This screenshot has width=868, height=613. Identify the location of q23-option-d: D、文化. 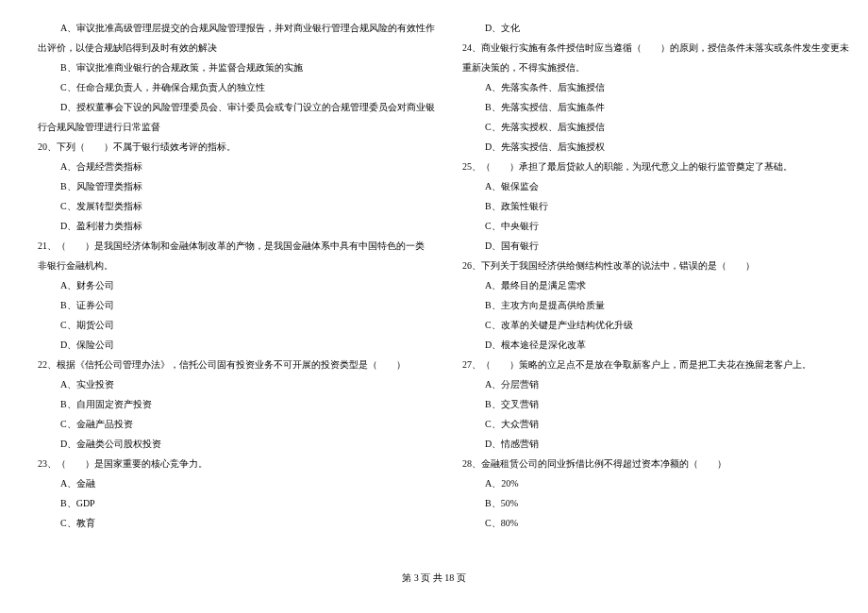
(656, 28).